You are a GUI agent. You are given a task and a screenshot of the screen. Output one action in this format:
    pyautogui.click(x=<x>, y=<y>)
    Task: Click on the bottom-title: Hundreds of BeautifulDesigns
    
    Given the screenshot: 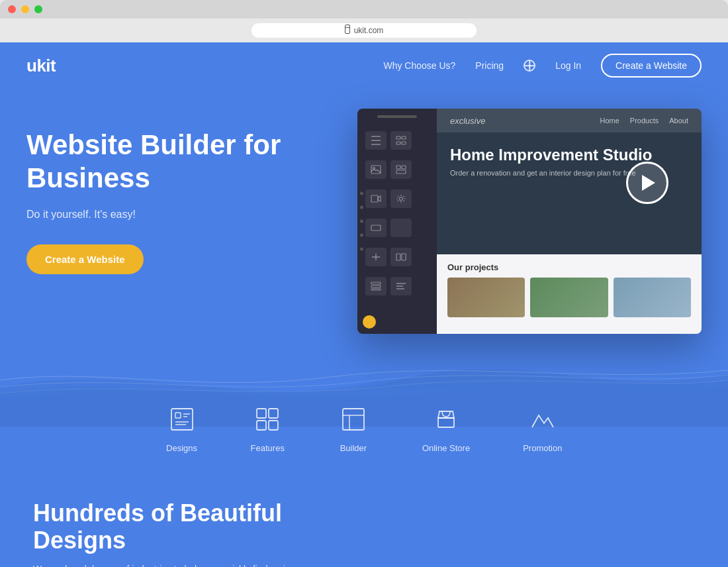 What is the action you would take?
    pyautogui.click(x=364, y=527)
    